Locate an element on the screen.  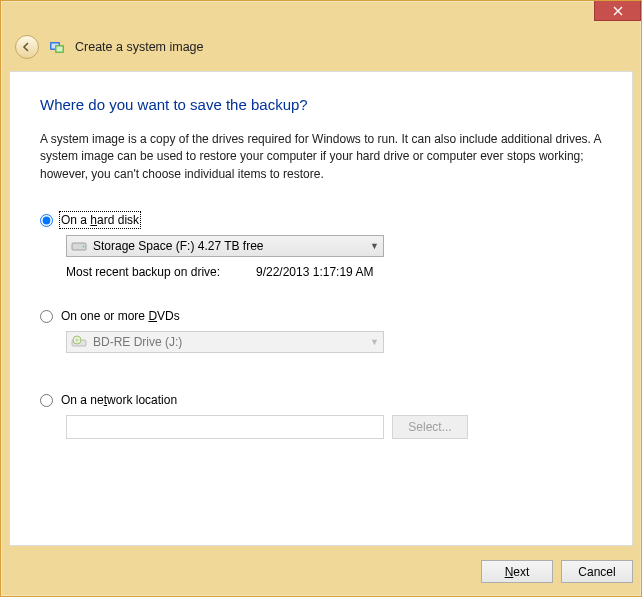
network-path-input is located at coordinates (225, 427).